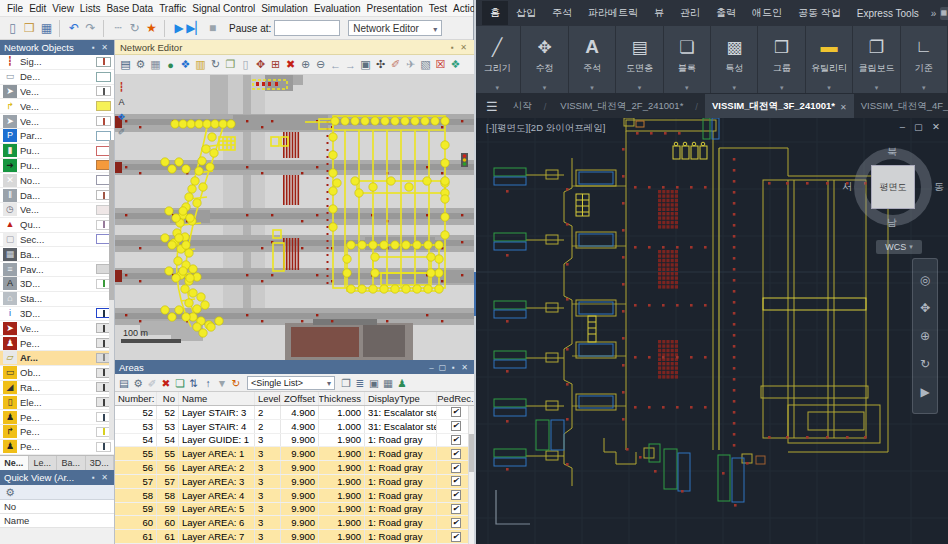 Image resolution: width=948 pixels, height=544 pixels. What do you see at coordinates (592, 60) in the screenshot?
I see `ribbon-panel: 주석` at bounding box center [592, 60].